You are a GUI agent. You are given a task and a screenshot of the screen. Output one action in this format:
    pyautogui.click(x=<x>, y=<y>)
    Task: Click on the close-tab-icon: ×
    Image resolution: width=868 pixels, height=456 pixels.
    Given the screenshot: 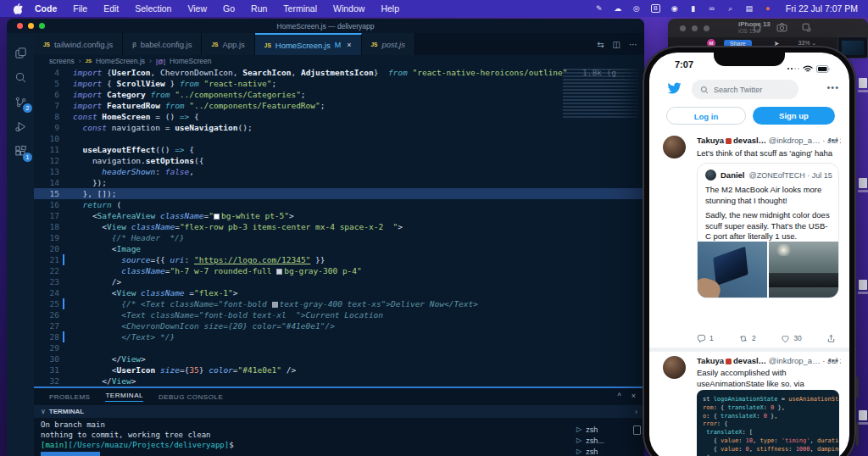 What is the action you would take?
    pyautogui.click(x=349, y=45)
    